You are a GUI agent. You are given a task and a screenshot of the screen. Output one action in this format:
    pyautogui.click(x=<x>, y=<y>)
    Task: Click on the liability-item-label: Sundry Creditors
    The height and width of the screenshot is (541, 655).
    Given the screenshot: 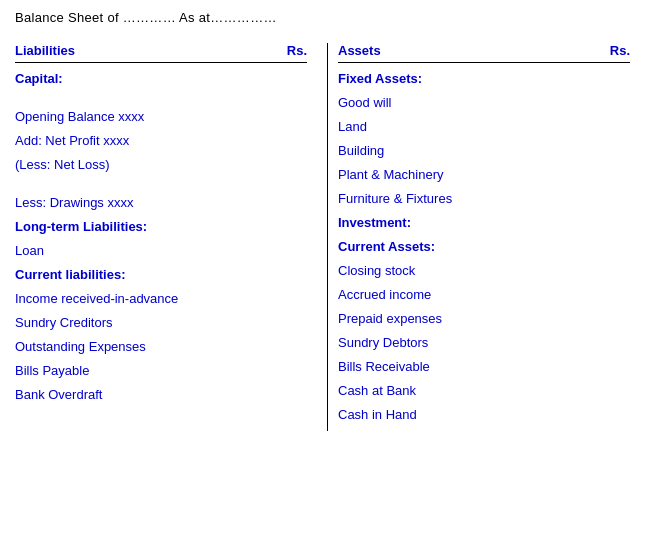 What is the action you would take?
    pyautogui.click(x=161, y=324)
    